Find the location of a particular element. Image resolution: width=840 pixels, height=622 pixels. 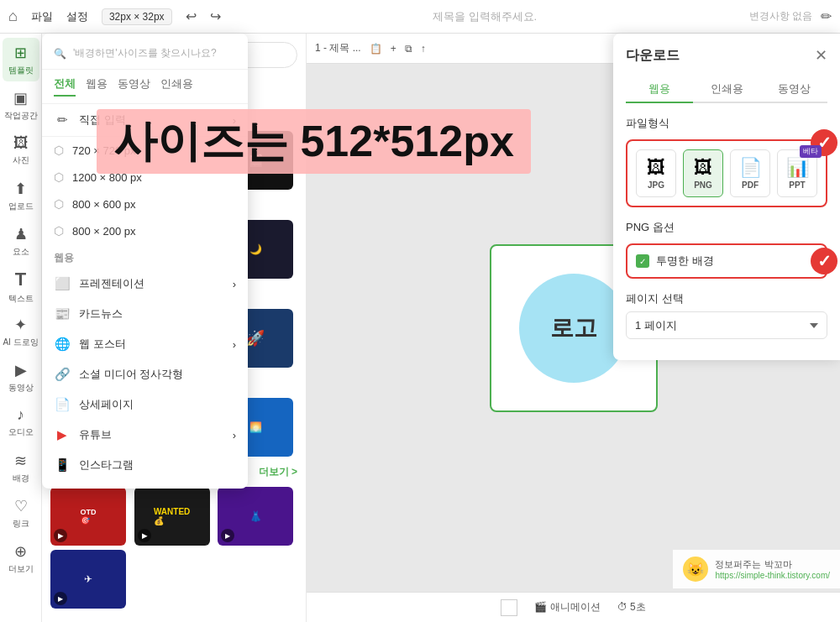

redo-button: ↪ is located at coordinates (215, 17).